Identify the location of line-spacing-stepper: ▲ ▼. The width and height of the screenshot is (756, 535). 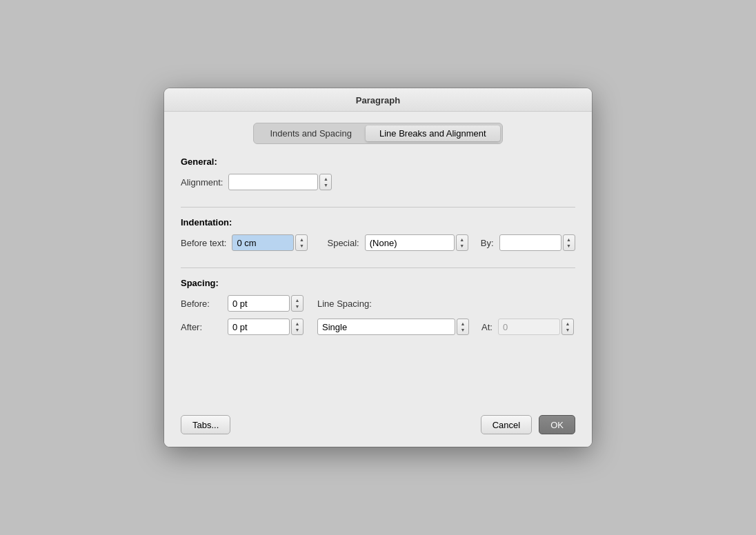
(463, 327).